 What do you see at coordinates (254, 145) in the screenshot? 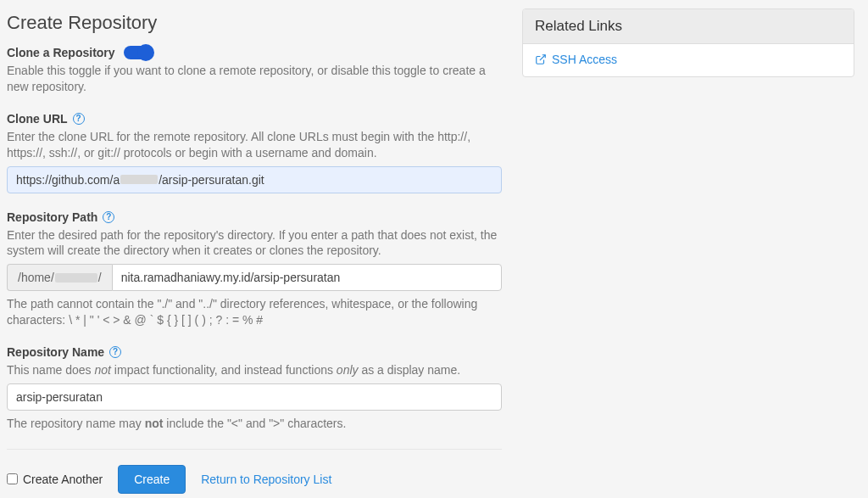
I see `clone-url-desc: Enter the clone URL for the remote repos…` at bounding box center [254, 145].